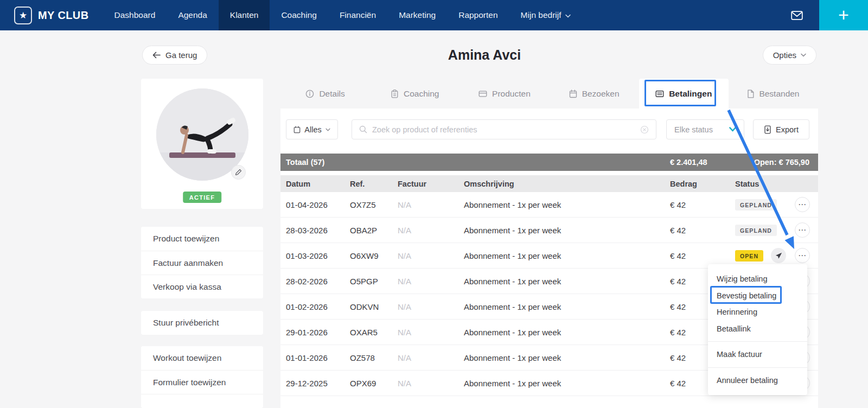  I want to click on menu-separator, so click(757, 342).